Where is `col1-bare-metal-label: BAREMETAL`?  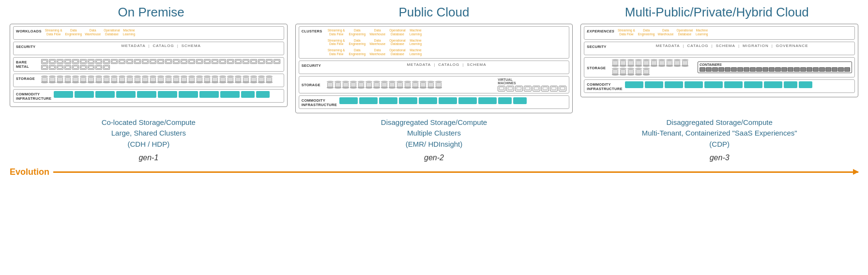
col1-bare-metal-label: BAREMETAL is located at coordinates (29, 64).